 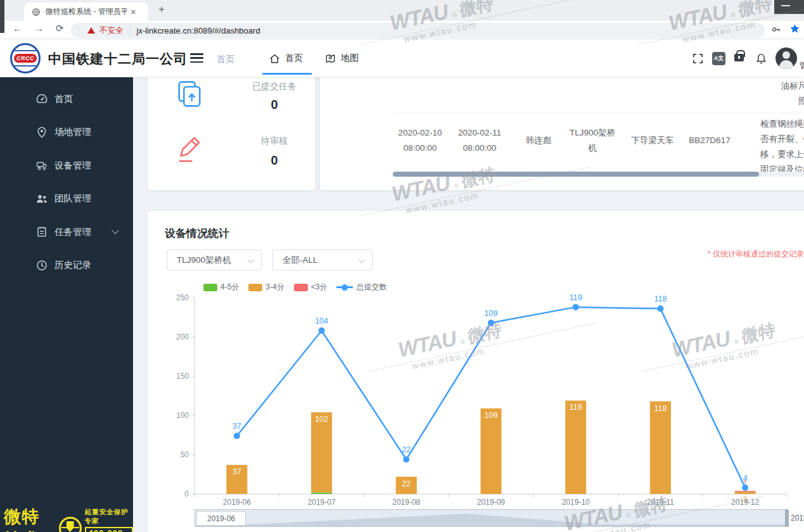 What do you see at coordinates (274, 87) in the screenshot?
I see `stat-label: 已提交任务` at bounding box center [274, 87].